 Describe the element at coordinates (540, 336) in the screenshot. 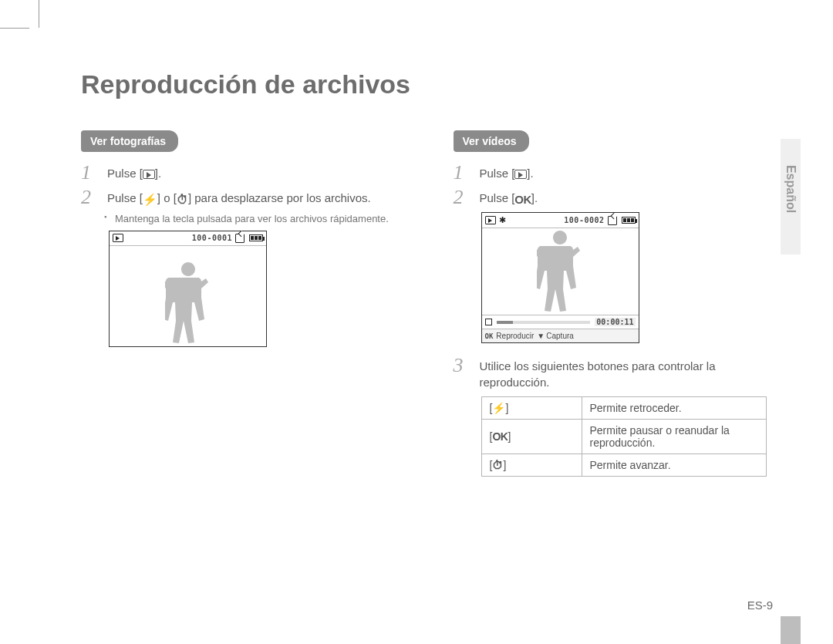

I see `down-icon: ▼` at that location.